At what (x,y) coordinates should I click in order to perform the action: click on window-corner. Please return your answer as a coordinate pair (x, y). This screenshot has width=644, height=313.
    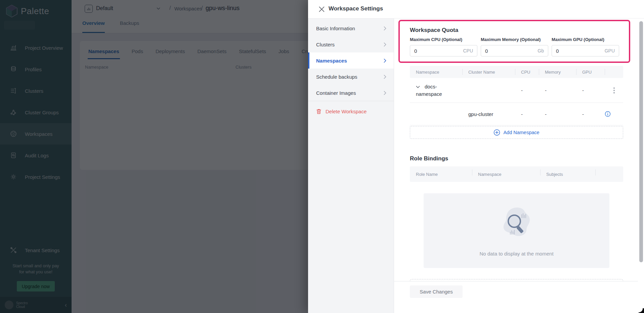
    Looking at the image, I should click on (641, 311).